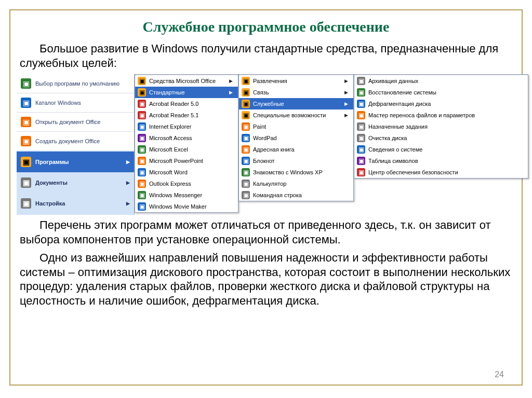 The height and width of the screenshot is (398, 532). Describe the element at coordinates (75, 84) in the screenshot. I see `start-item: ▣Выбор программ по умолчанию` at that location.